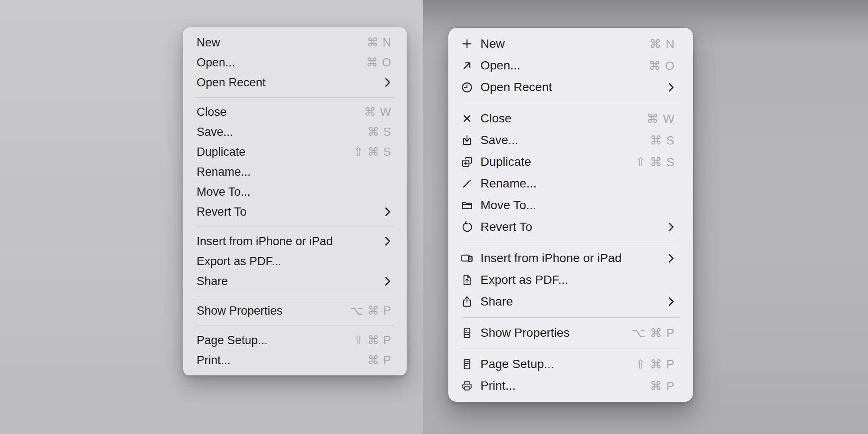  Describe the element at coordinates (224, 172) in the screenshot. I see `menu-item-label: Rename...` at that location.